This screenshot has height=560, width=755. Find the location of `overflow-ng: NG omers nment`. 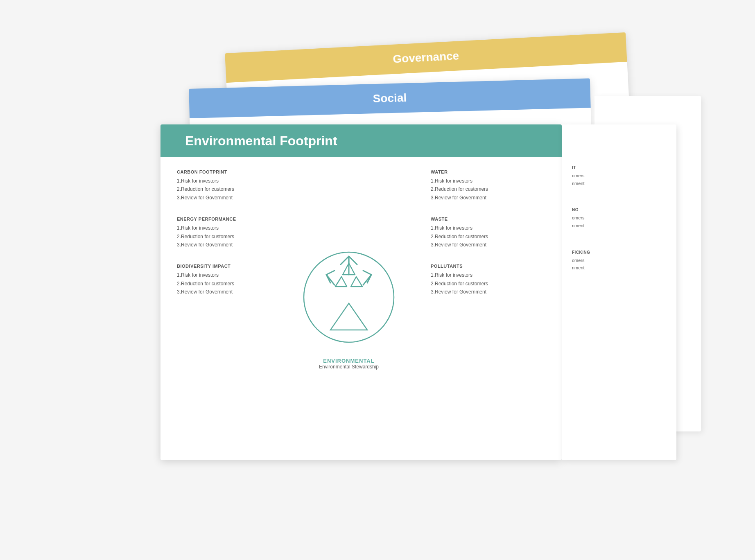

overflow-ng: NG omers nment is located at coordinates (620, 219).